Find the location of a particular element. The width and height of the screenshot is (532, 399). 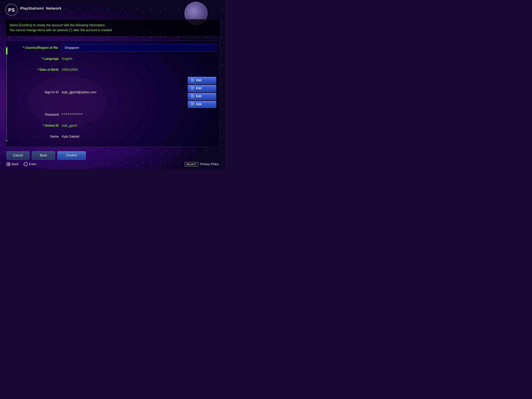

psn-logo: PS is located at coordinates (12, 10).